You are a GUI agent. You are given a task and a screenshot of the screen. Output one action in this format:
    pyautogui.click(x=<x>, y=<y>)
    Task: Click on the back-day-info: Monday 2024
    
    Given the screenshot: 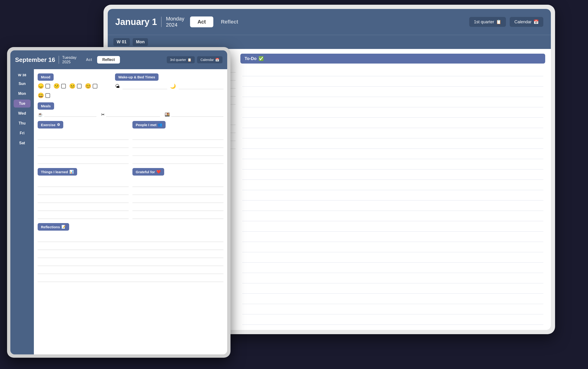 What is the action you would take?
    pyautogui.click(x=175, y=22)
    